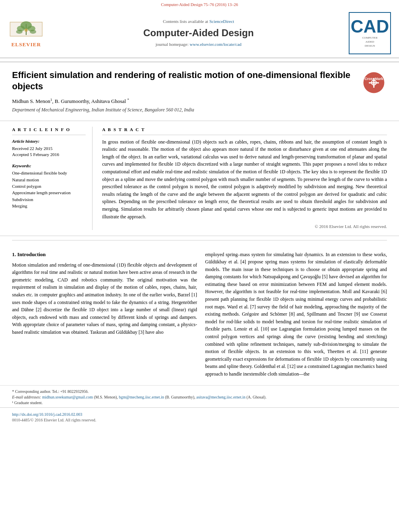  Describe the element at coordinates (257, 397) in the screenshot. I see `footnote-email3-name: (A. Ghosal).` at that location.